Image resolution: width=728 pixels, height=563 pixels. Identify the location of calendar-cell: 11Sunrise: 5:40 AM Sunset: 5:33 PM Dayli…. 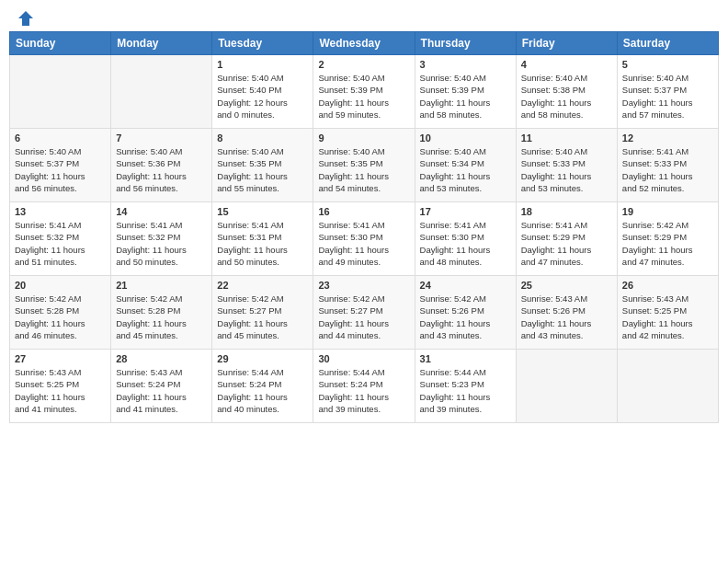
(566, 166).